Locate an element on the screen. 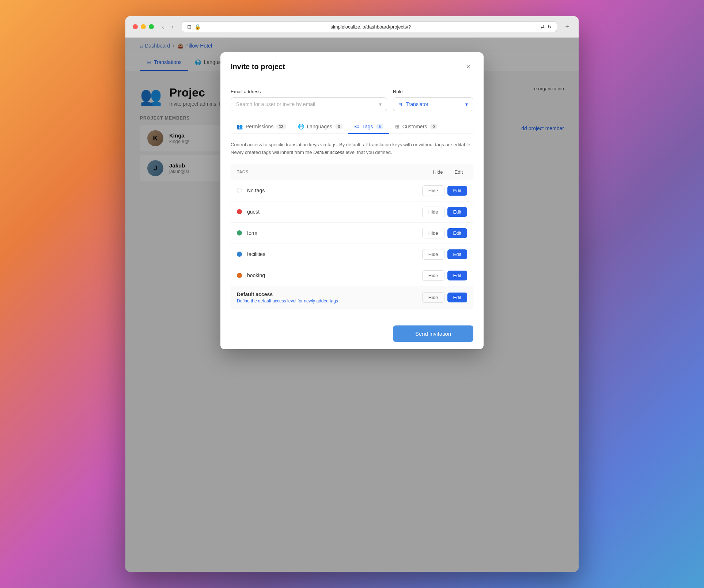 Image resolution: width=704 pixels, height=588 pixels. email-group: Email address Search for a user or invit… is located at coordinates (309, 100).